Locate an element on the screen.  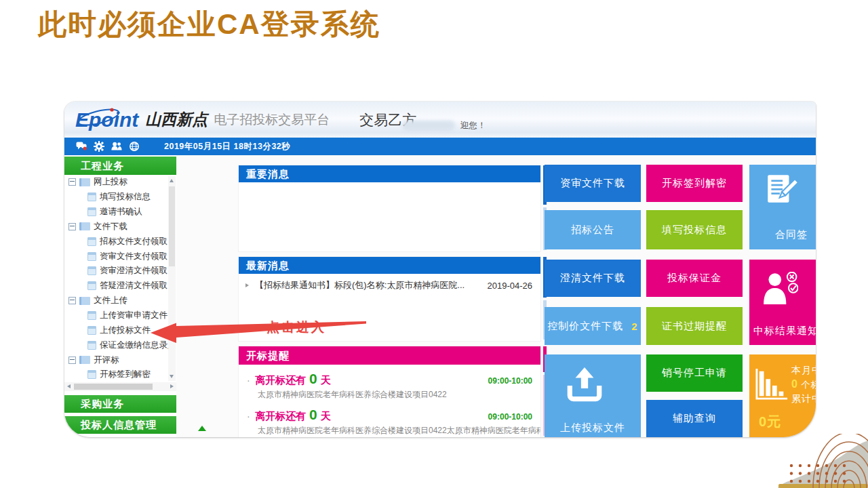
tile-fill-bid-info: 填写投标信息 is located at coordinates (694, 230).